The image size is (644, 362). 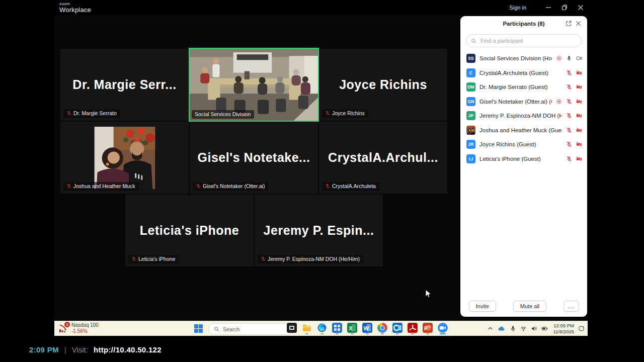 I want to click on avatar: GN, so click(x=471, y=102).